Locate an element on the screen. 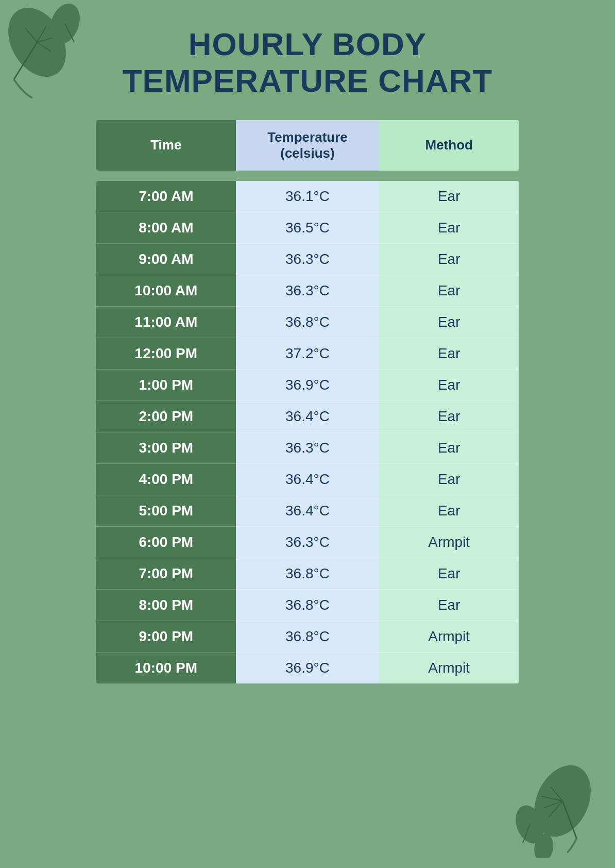  leaf-decoration-bottom-right is located at coordinates (553, 801).